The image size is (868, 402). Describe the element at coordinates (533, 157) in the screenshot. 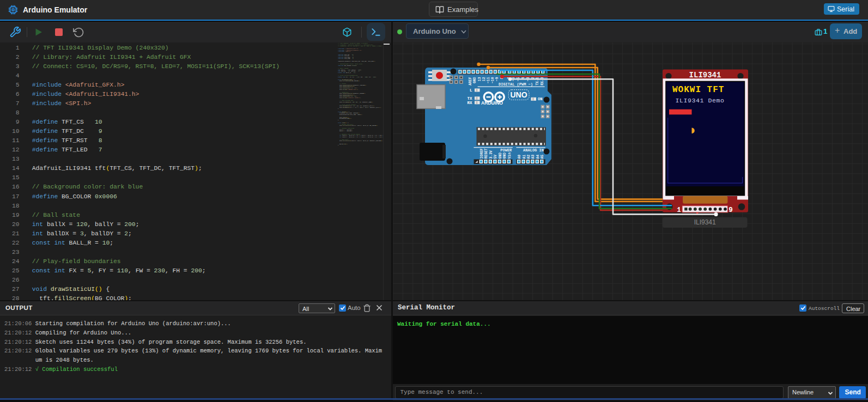

I see `svg-text: A3` at that location.